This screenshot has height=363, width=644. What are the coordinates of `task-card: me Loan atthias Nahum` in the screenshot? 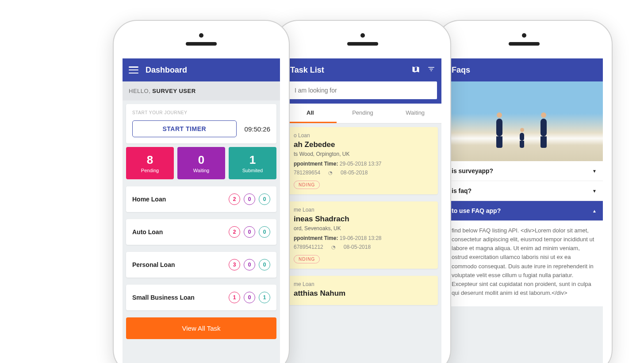 It's located at (363, 290).